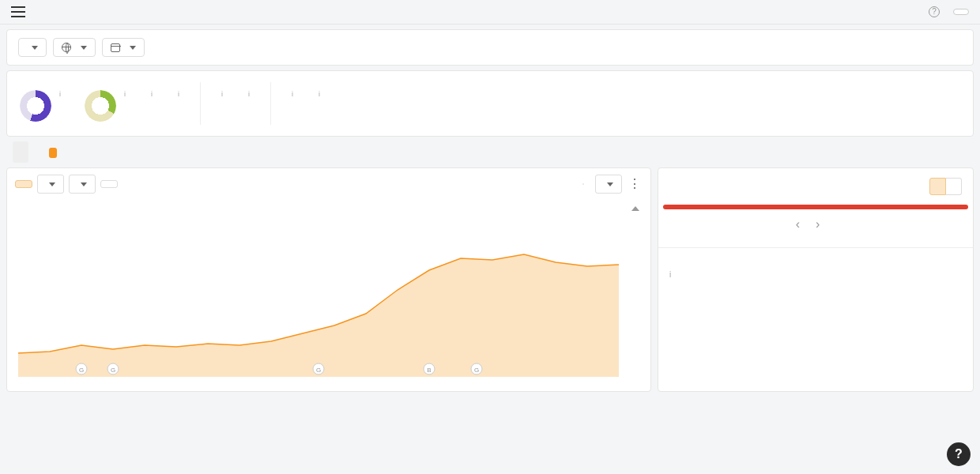  Describe the element at coordinates (245, 103) in the screenshot. I see `organic-search-section: i i` at that location.